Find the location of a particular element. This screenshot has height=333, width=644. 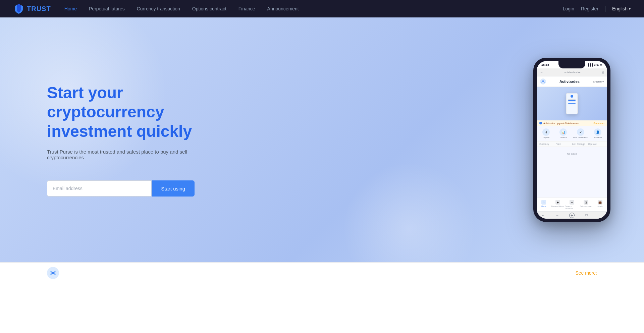

msb-icon: ✓ is located at coordinates (581, 132).